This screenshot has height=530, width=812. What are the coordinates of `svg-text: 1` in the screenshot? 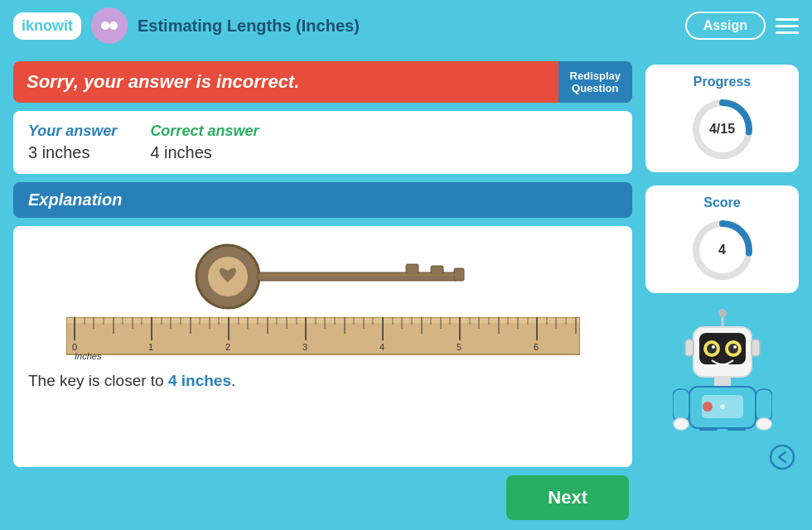 It's located at (151, 347).